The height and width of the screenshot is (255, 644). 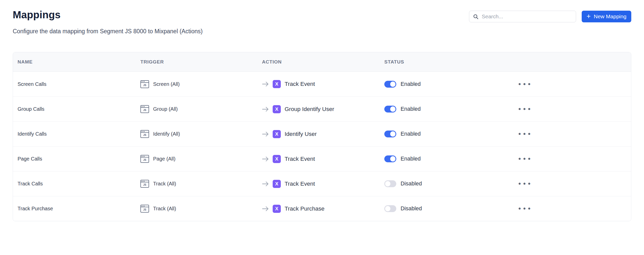 What do you see at coordinates (201, 134) in the screenshot?
I see `mapping-trigger-cell: JS Identify (All)` at bounding box center [201, 134].